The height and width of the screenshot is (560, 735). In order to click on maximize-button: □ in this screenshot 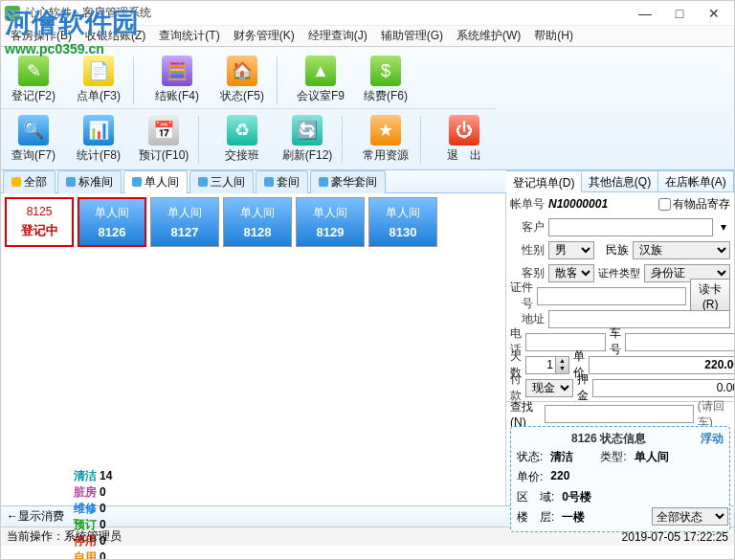, I will do `click(679, 13)`.